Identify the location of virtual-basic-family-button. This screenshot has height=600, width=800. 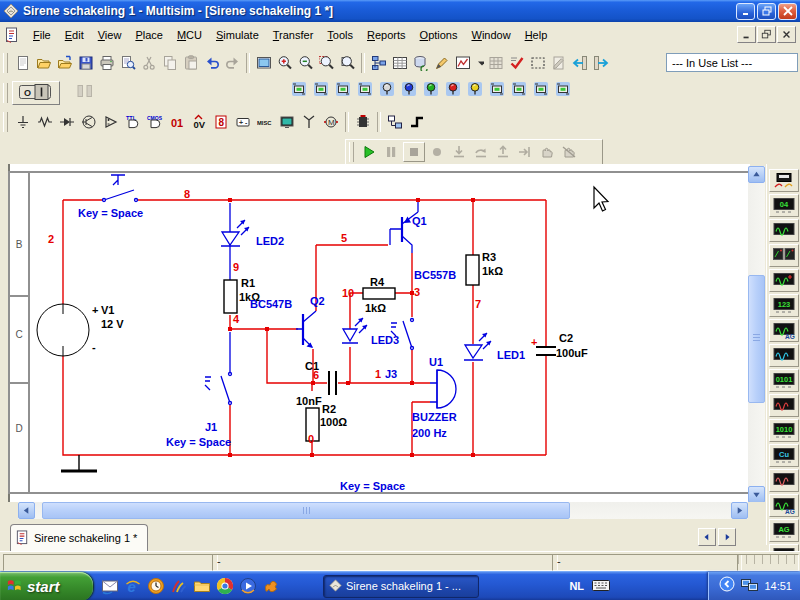
(322, 90).